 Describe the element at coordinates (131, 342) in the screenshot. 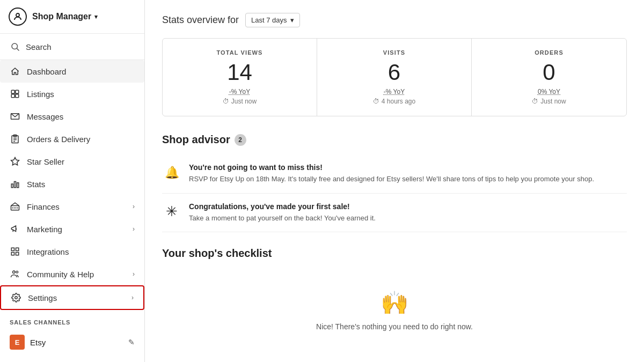

I see `edit-icon: ✎` at that location.